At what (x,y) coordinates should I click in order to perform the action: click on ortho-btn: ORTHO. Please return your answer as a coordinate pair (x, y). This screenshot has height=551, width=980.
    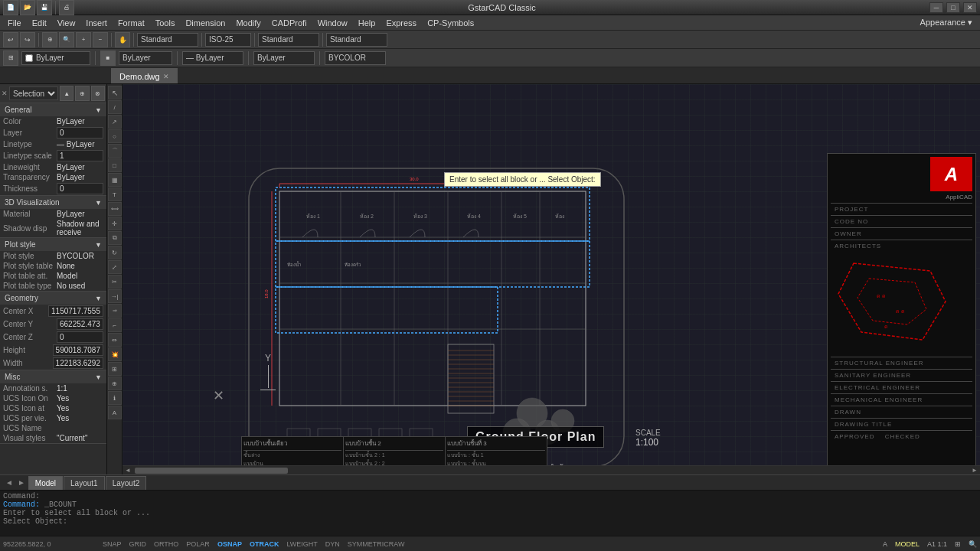
    Looking at the image, I should click on (166, 544).